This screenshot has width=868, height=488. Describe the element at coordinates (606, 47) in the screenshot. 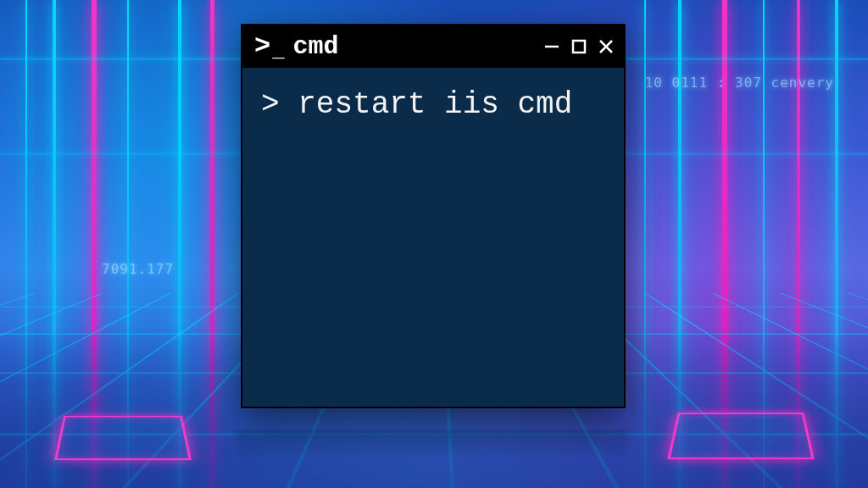

I see `close-button` at that location.